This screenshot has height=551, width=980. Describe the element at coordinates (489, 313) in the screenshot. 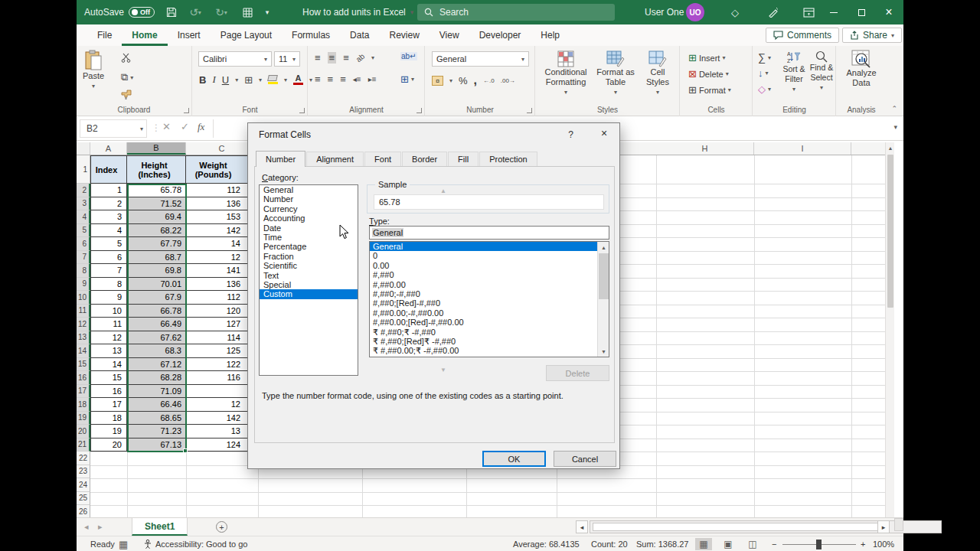

I see `type-option-0-00-0-00: #,##0.00;-#,##0.00` at that location.